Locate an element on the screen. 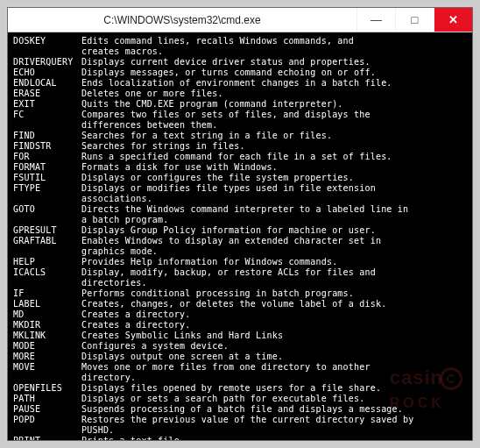 This screenshot has height=448, width=480. command-desc: Compares two files or sets of files, and… is located at coordinates (274, 115).